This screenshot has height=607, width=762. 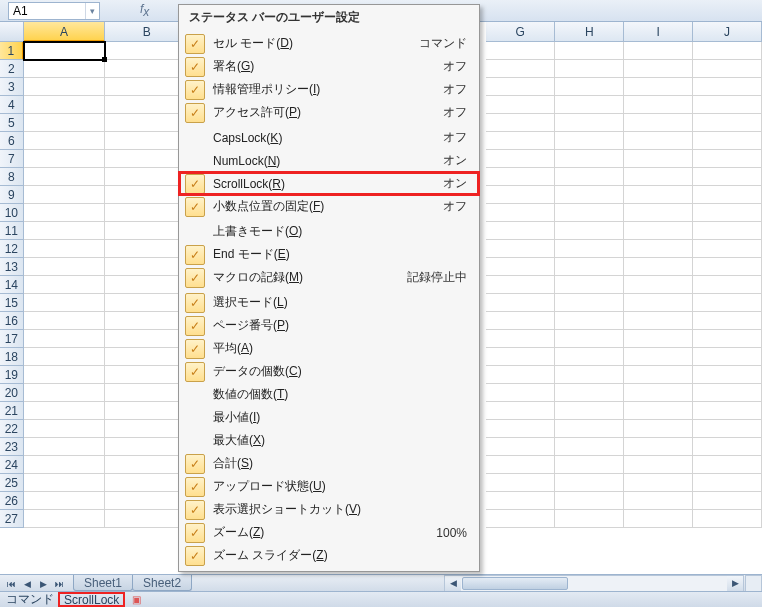 I want to click on menu-item: ✓ページ番号(P), so click(x=329, y=326).